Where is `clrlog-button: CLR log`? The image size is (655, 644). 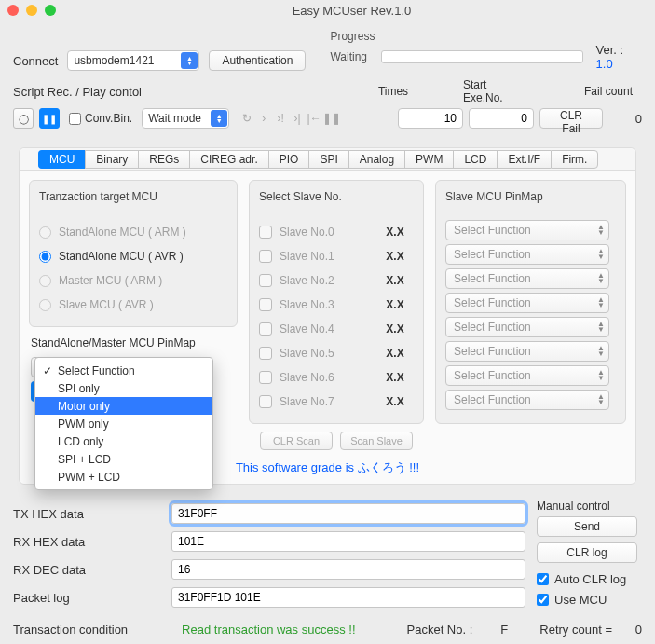
clrlog-button: CLR log is located at coordinates (587, 553).